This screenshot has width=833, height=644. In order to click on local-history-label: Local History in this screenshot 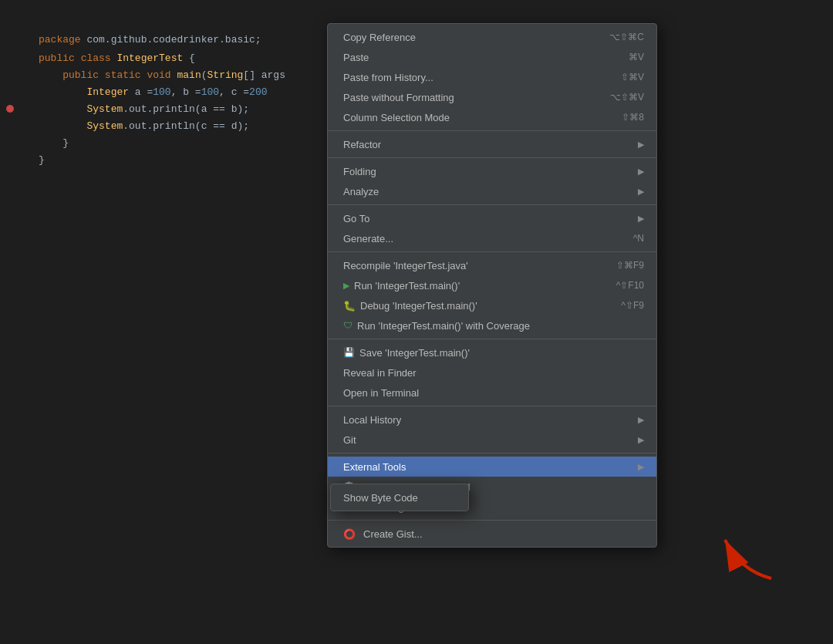, I will do `click(372, 420)`.